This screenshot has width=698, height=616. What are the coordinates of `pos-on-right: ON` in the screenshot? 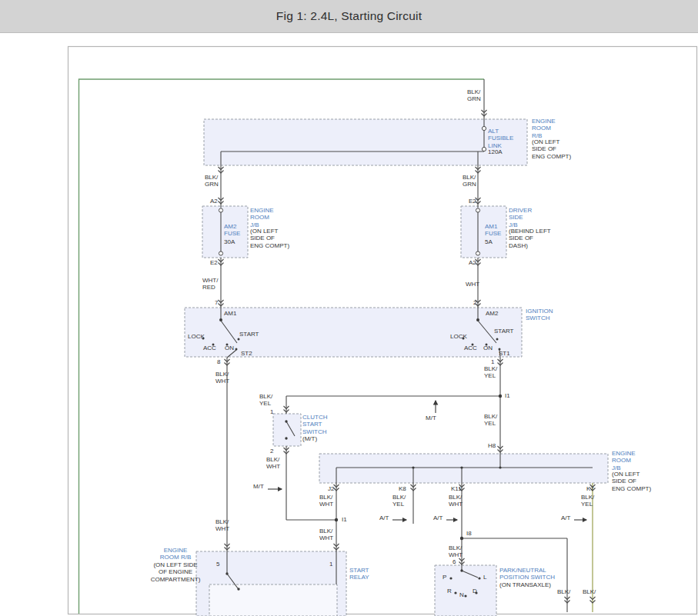 It's located at (488, 348).